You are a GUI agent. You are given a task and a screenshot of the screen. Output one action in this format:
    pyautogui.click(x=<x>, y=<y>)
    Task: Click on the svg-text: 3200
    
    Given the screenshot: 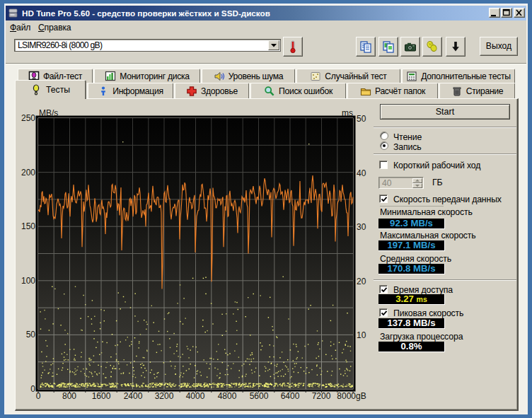 What is the action you would take?
    pyautogui.click(x=164, y=396)
    